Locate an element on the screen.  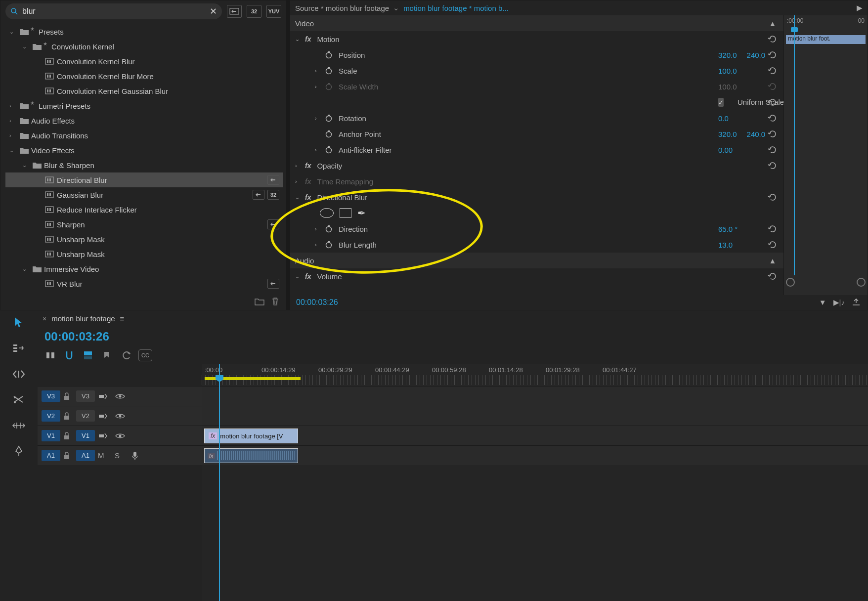
effect-controls-time: 00:00:03:26 is located at coordinates (317, 302).